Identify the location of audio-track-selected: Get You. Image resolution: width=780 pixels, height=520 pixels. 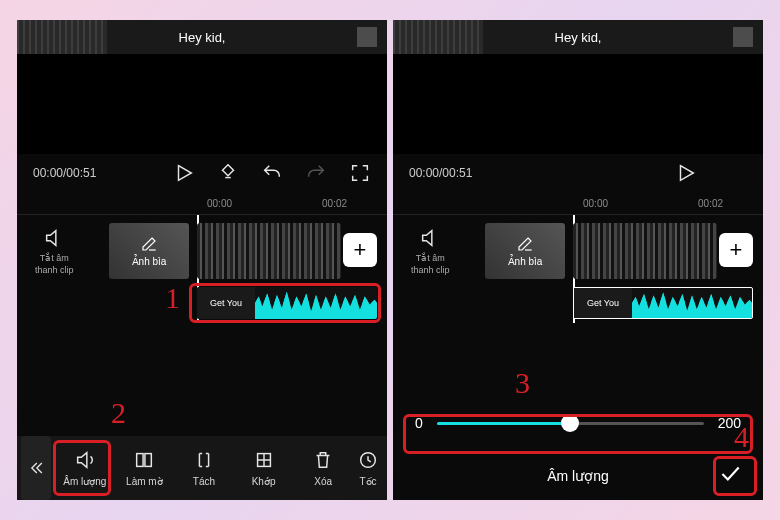
(663, 303).